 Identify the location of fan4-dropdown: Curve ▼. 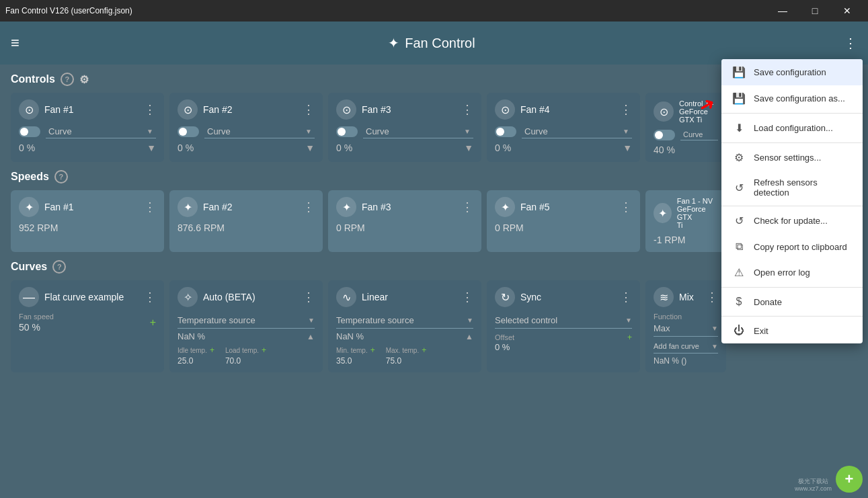
(577, 132).